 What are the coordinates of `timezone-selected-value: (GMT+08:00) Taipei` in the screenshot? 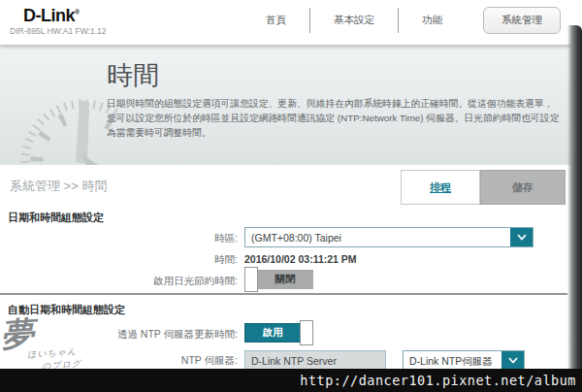 It's located at (378, 237).